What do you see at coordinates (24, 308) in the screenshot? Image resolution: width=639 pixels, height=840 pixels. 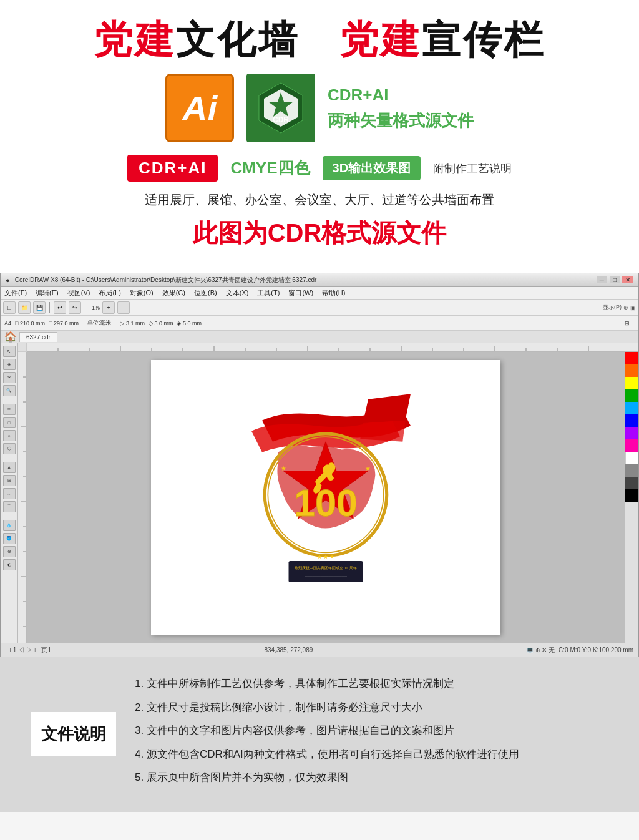 I see `tb-open: 📁` at bounding box center [24, 308].